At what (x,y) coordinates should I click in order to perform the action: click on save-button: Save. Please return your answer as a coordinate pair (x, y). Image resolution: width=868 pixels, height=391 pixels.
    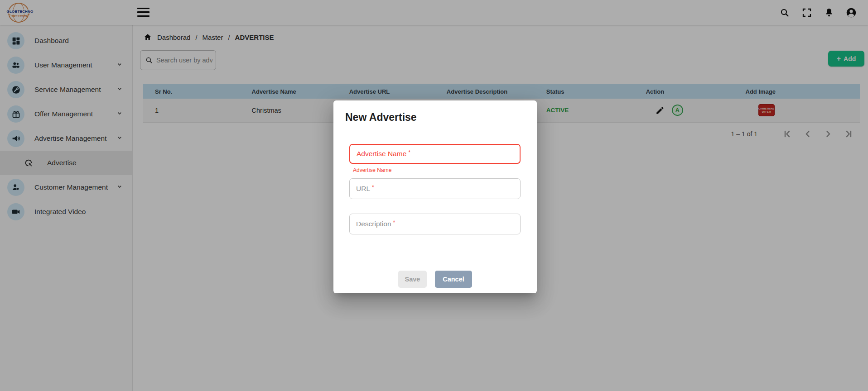
    Looking at the image, I should click on (412, 279).